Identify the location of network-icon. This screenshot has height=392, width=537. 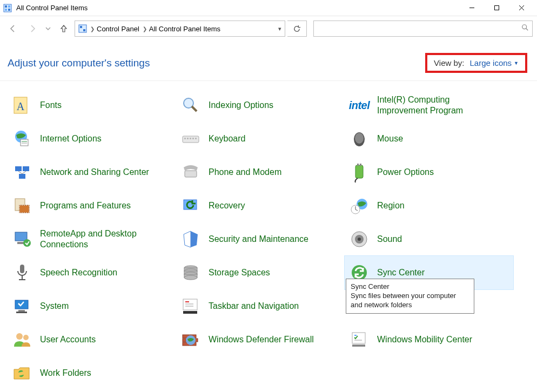
(22, 172).